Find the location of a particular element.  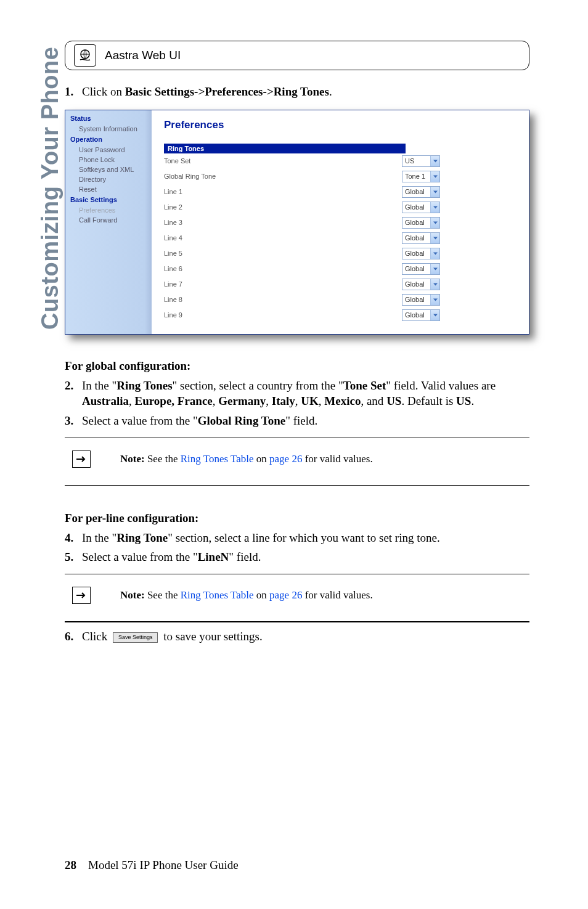

nav-system-info: System Information is located at coordinates (108, 129).